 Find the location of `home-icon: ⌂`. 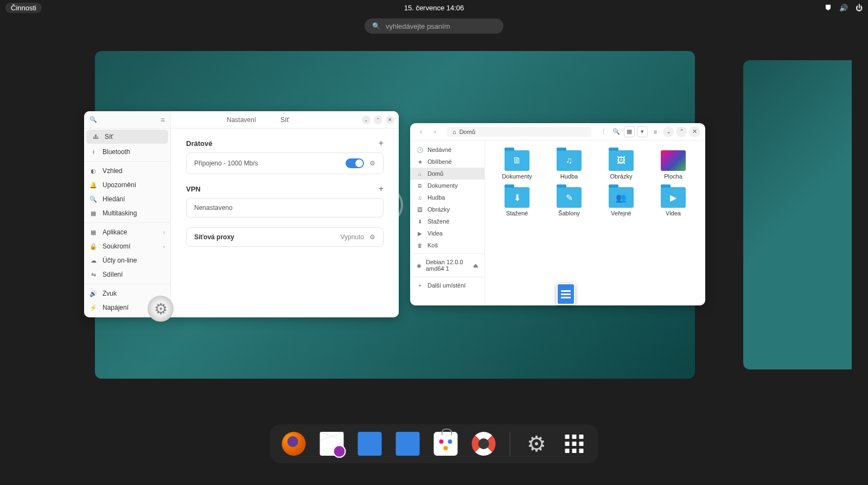

home-icon: ⌂ is located at coordinates (455, 132).